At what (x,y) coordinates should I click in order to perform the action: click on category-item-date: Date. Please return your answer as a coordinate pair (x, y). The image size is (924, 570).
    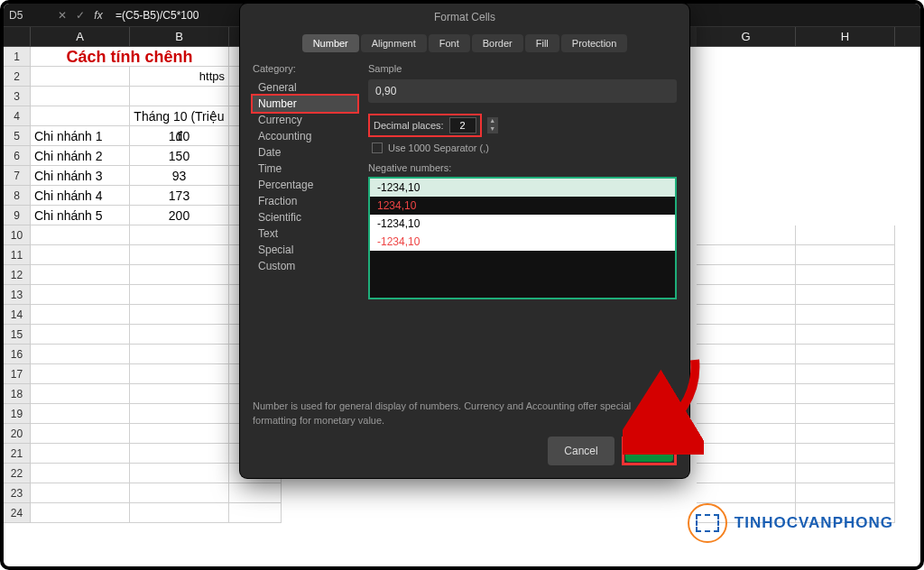
    Looking at the image, I should click on (305, 152).